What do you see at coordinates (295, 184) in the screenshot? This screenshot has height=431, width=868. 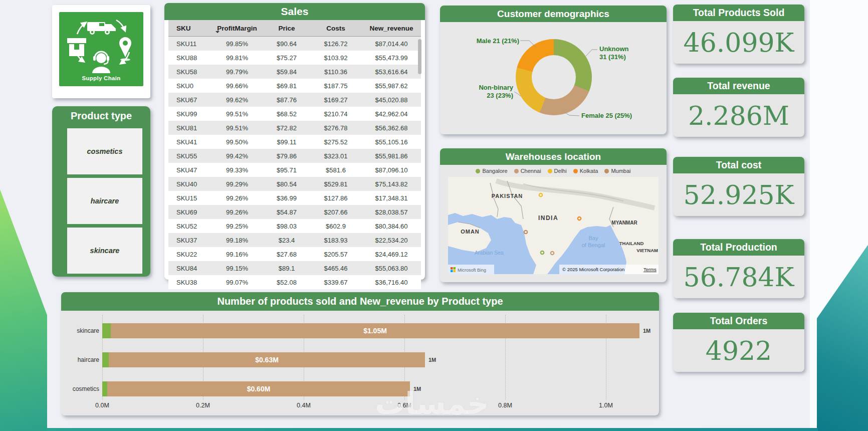 I see `table-row: SKU40 99.29% $80.54 $529.81 $75,143.82` at bounding box center [295, 184].